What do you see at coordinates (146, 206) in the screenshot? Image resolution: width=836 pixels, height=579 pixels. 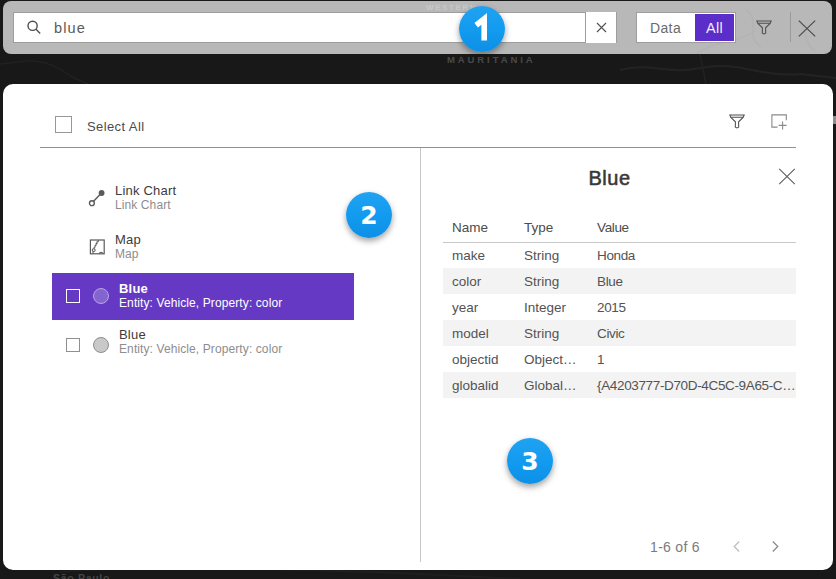 I see `result-subtitle: Link Chart` at bounding box center [146, 206].